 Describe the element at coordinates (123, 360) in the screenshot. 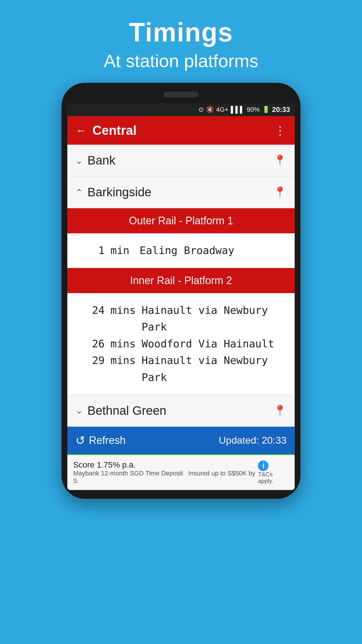

I see `timing-unit-3: mins` at that location.